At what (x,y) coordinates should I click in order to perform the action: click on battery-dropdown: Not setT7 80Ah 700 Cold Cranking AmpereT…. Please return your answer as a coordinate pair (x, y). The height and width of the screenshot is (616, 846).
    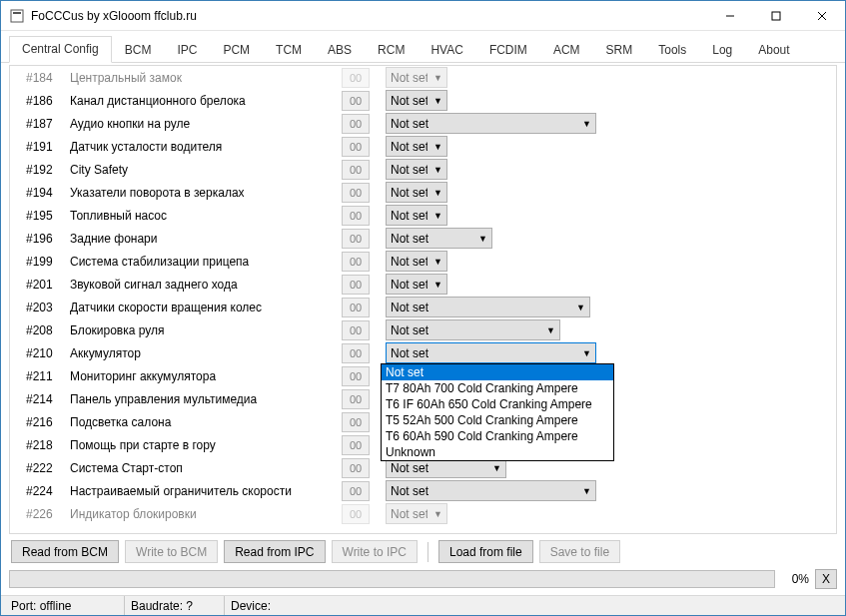
    Looking at the image, I should click on (497, 412).